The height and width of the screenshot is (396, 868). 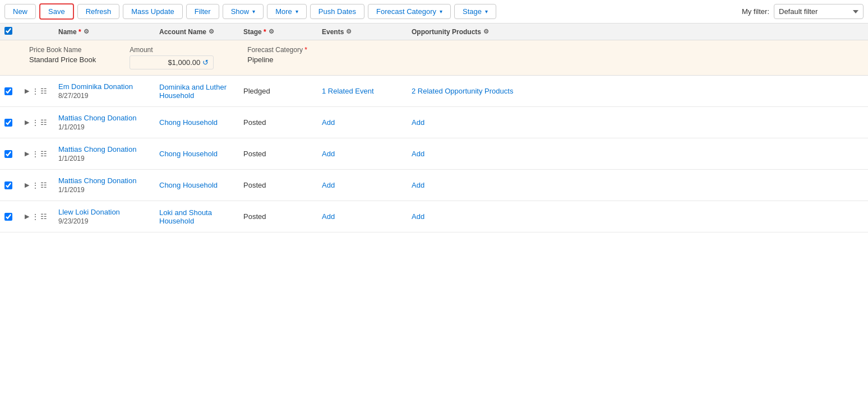 What do you see at coordinates (434, 12) in the screenshot?
I see `toolbar: New Save Refresh Mass Update Filter Show…` at bounding box center [434, 12].